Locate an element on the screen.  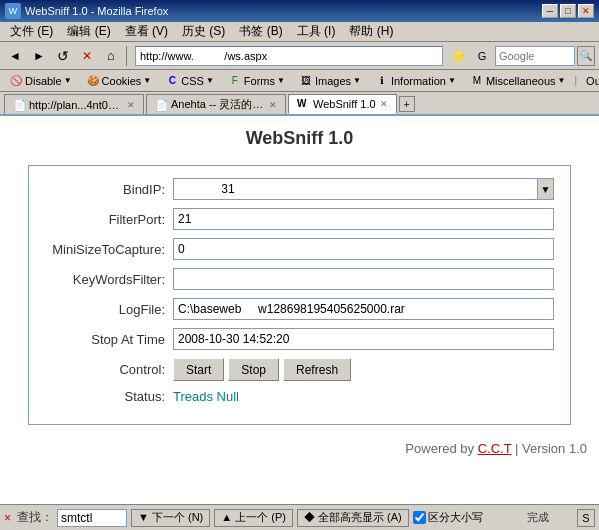
case-sensitive-checkbox is located at coordinates (420, 518).